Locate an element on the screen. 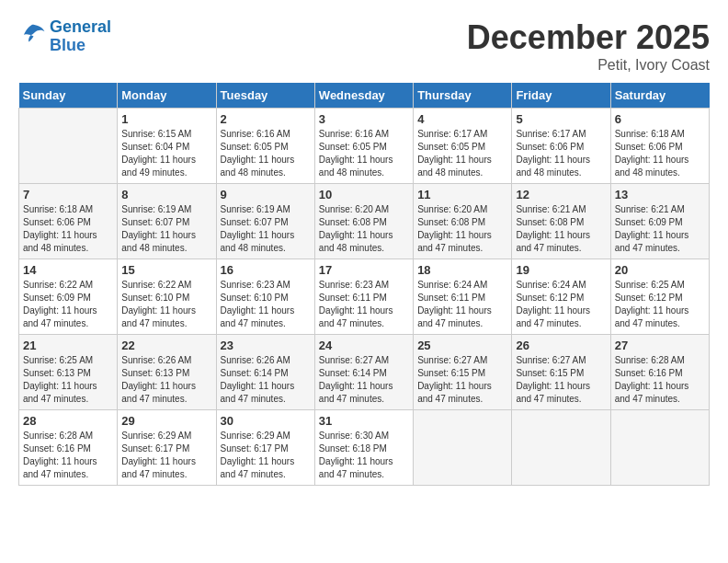 The height and width of the screenshot is (563, 728). day-number: 3 is located at coordinates (364, 120).